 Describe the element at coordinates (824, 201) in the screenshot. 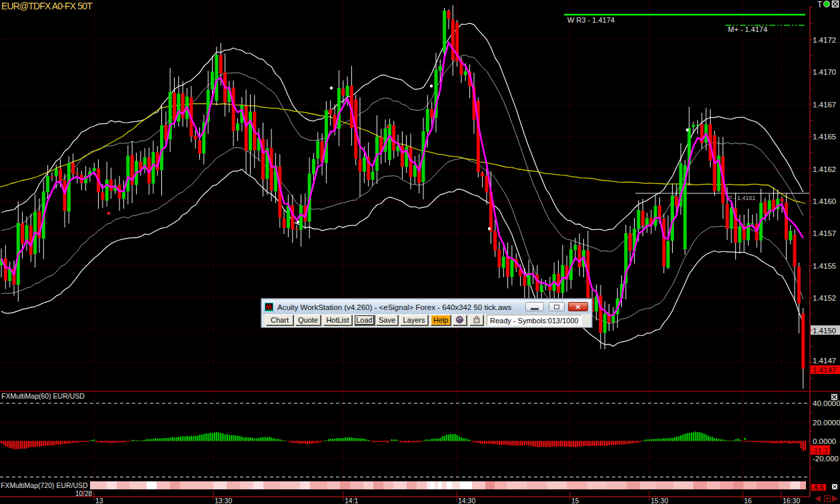

I see `svg-text: 1.4160` at that location.